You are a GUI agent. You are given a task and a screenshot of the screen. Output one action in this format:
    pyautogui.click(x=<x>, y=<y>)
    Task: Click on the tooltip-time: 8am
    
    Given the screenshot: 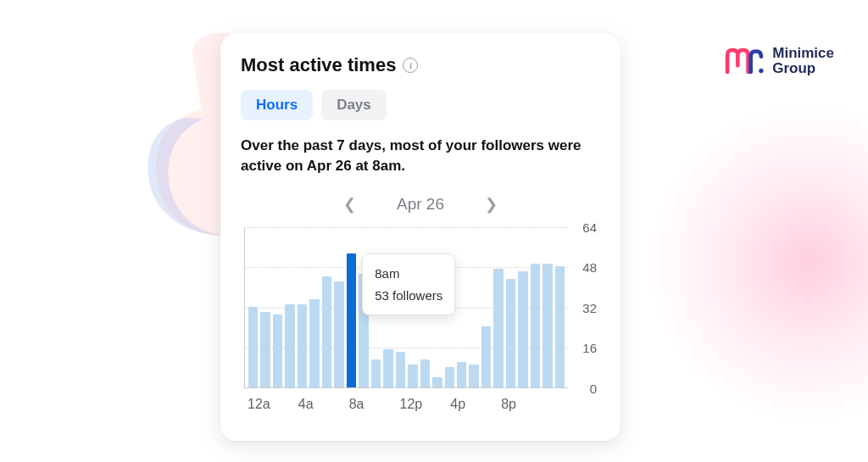 What is the action you would take?
    pyautogui.click(x=409, y=274)
    